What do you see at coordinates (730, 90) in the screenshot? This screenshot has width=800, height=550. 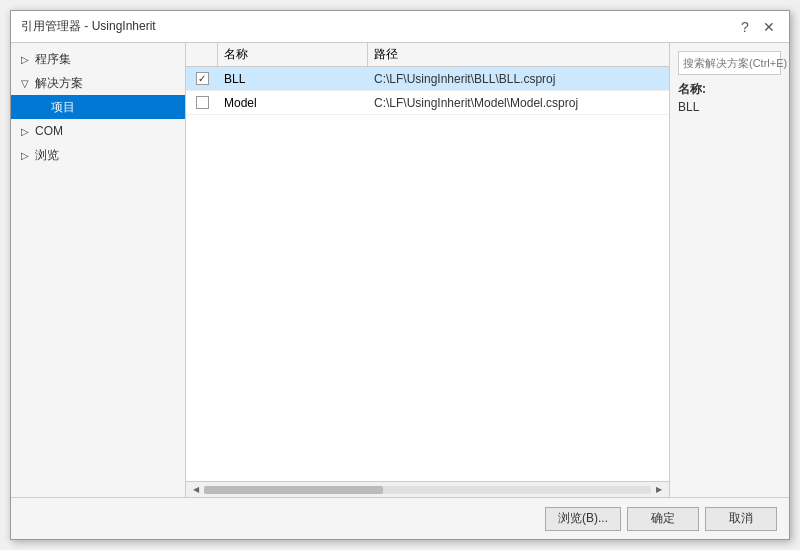 I see `info-name-label: 名称:` at bounding box center [730, 90].